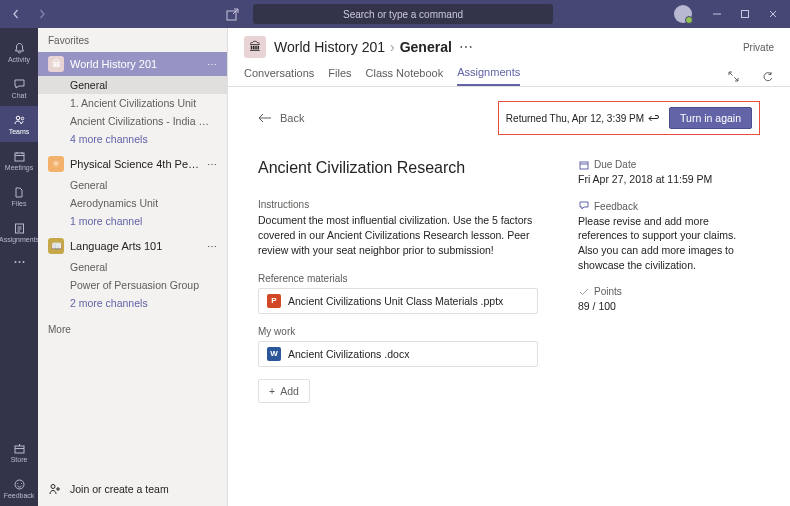 The width and height of the screenshot is (790, 506). What do you see at coordinates (19, 488) in the screenshot?
I see `rail-feedback: Feedback` at bounding box center [19, 488].